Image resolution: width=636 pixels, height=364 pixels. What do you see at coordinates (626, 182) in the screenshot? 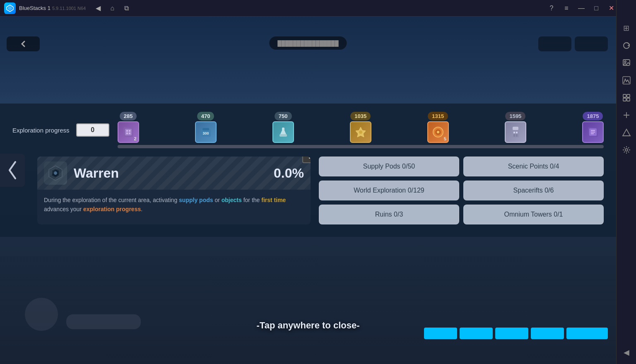
I see `right-sidebar: ⊞` at bounding box center [626, 182].